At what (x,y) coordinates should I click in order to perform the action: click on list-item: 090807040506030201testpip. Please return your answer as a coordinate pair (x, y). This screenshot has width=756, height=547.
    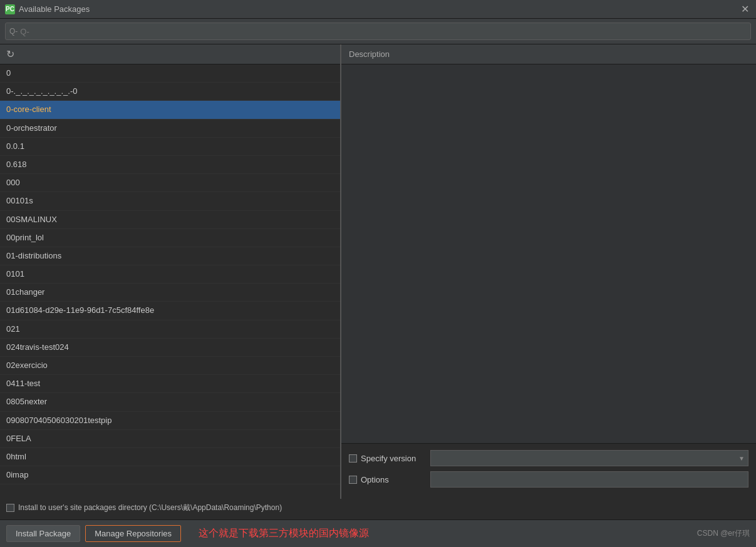
    Looking at the image, I should click on (170, 421).